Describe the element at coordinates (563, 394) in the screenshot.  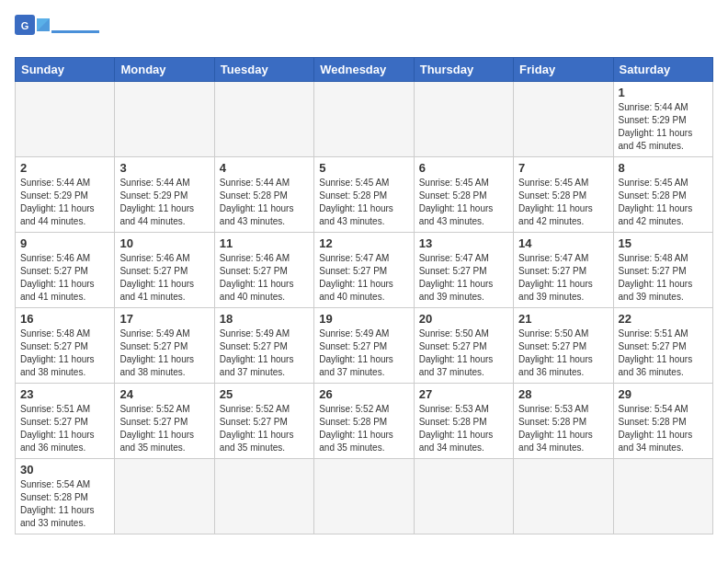
I see `day-number: 28` at that location.